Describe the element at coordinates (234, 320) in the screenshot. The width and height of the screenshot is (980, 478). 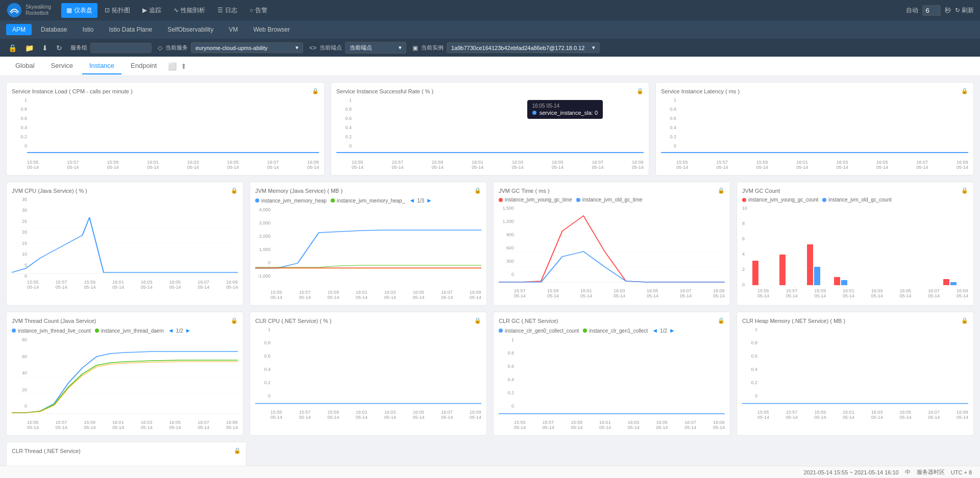
I see `lock-icon-thread: 🔒` at that location.